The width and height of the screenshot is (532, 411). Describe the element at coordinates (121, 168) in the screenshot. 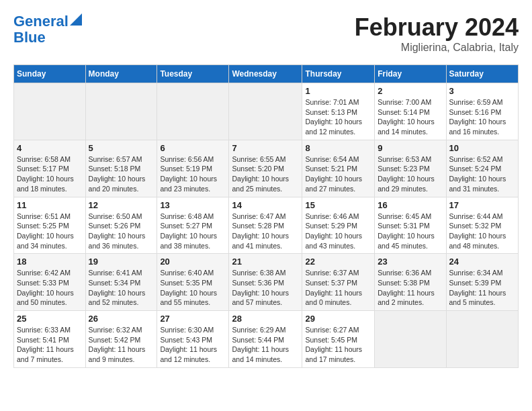

I see `calendar-cell: 5Sunrise: 6:57 AM Sunset: 5:18 PM Daylig…` at that location.